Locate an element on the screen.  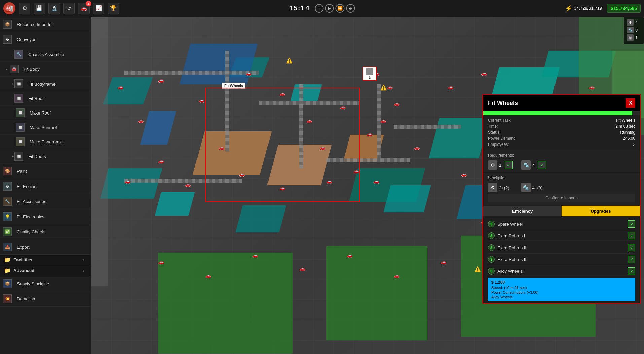
req-count-2: 4 is located at coordinates (534, 165).